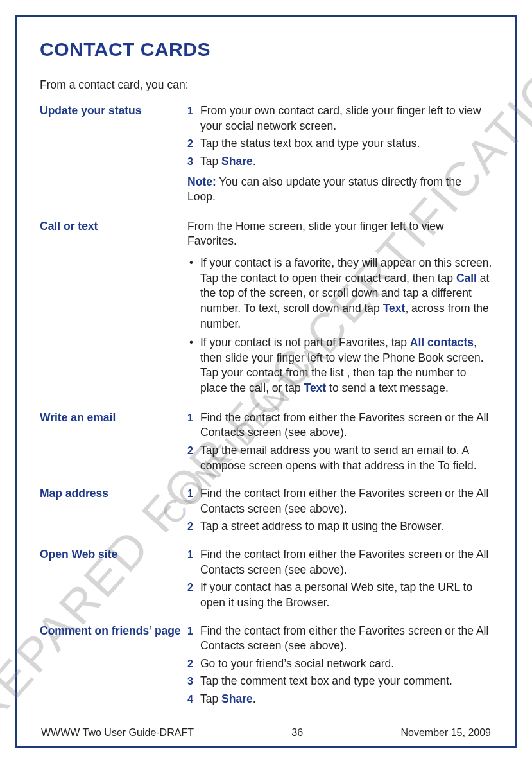  Describe the element at coordinates (325, 189) in the screenshot. I see `note-text: You can also update your status directly…` at that location.